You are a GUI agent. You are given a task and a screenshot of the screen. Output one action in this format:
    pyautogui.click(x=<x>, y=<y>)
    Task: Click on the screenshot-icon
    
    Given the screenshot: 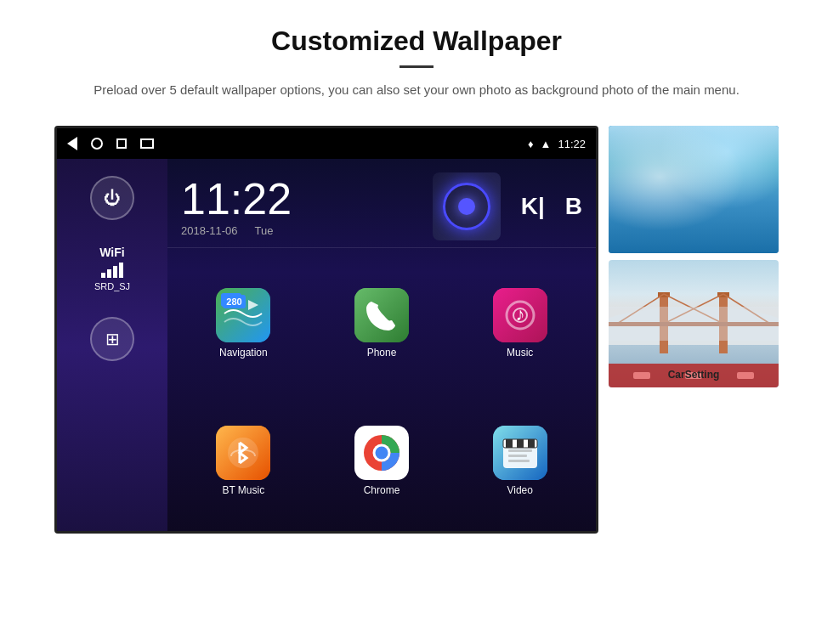 What is the action you would take?
    pyautogui.click(x=147, y=144)
    